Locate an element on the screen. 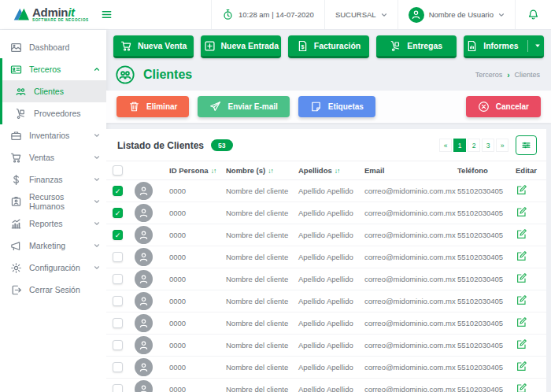 The image size is (551, 392). branch-label: SUCURSAL is located at coordinates (356, 14).